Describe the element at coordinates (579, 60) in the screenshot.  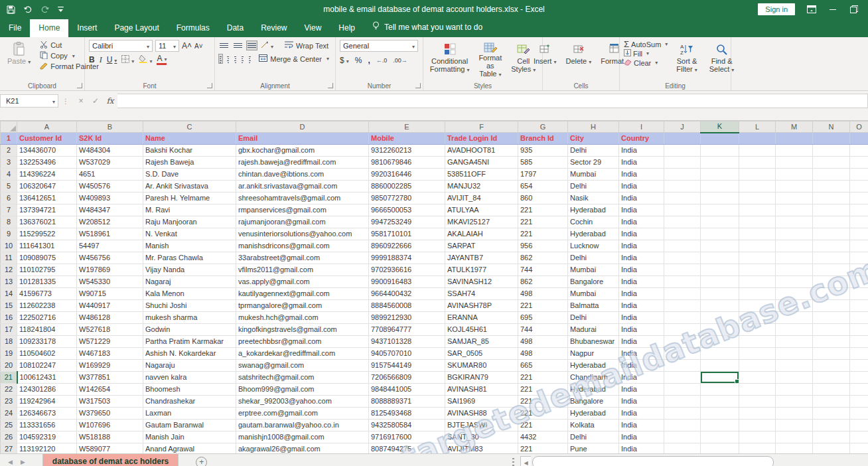
I see `delete-cells-button: Delete` at that location.